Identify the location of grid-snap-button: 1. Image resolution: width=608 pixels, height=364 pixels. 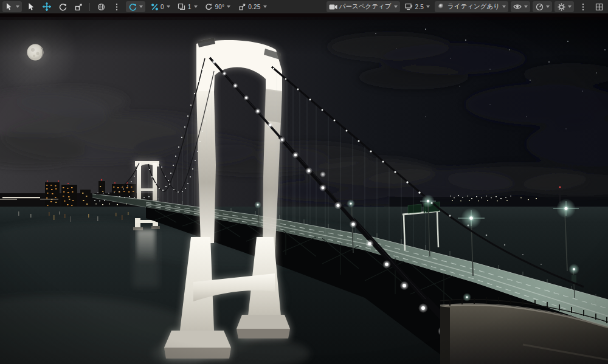
(187, 7).